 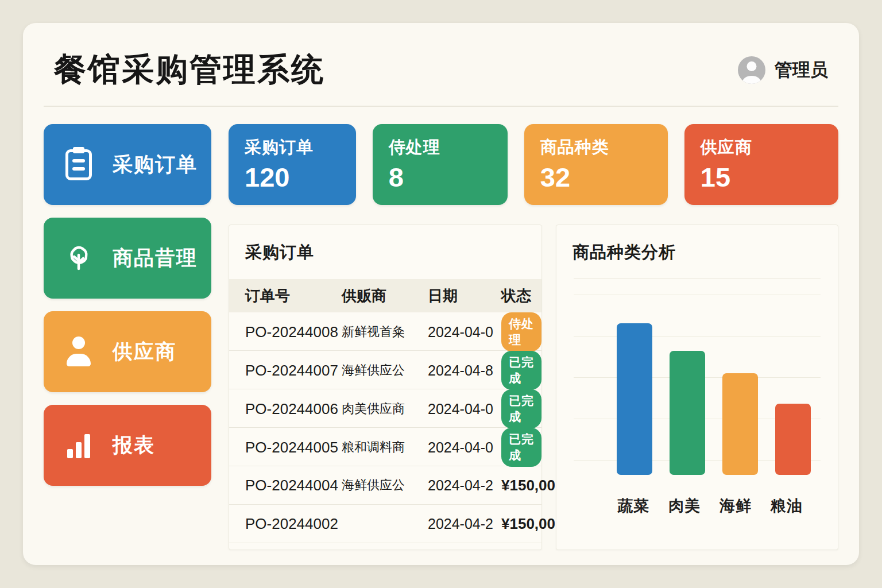 What do you see at coordinates (521, 296) in the screenshot?
I see `col-status: 状态` at bounding box center [521, 296].